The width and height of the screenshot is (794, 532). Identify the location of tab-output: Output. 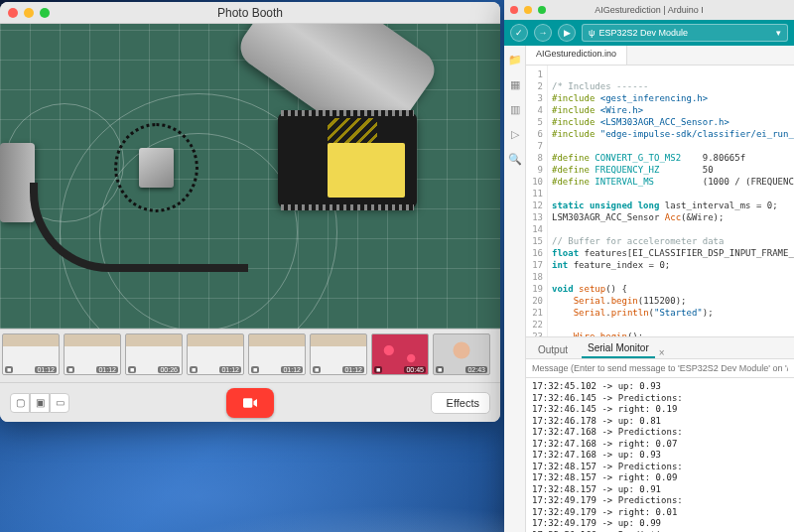
(553, 349).